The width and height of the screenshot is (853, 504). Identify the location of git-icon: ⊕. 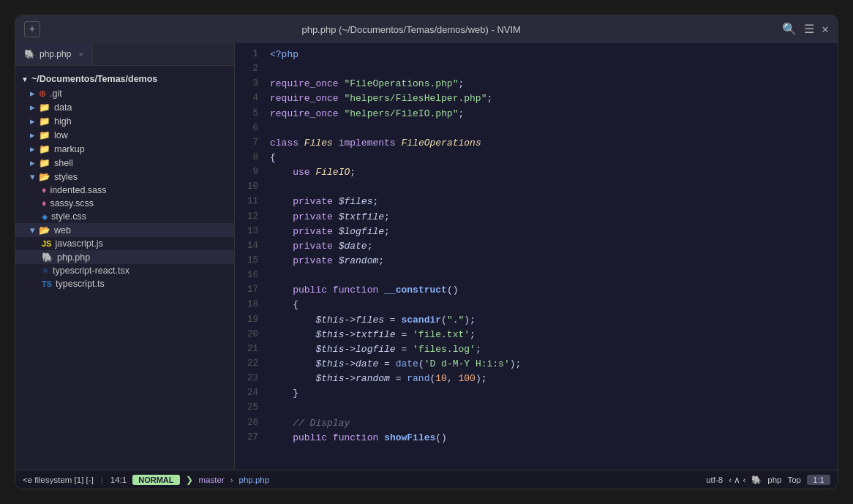
(42, 94).